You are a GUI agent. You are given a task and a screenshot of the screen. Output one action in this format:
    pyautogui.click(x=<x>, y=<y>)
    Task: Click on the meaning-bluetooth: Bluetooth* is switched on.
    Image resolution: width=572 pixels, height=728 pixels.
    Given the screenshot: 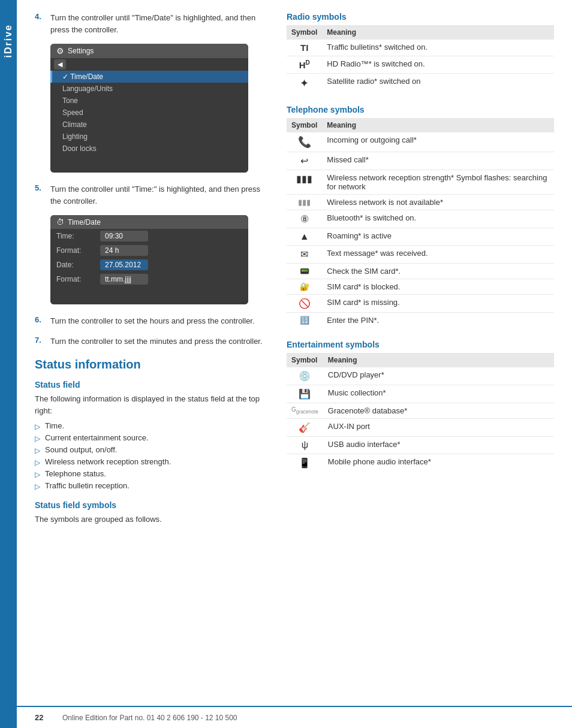 What is the action you would take?
    pyautogui.click(x=438, y=219)
    